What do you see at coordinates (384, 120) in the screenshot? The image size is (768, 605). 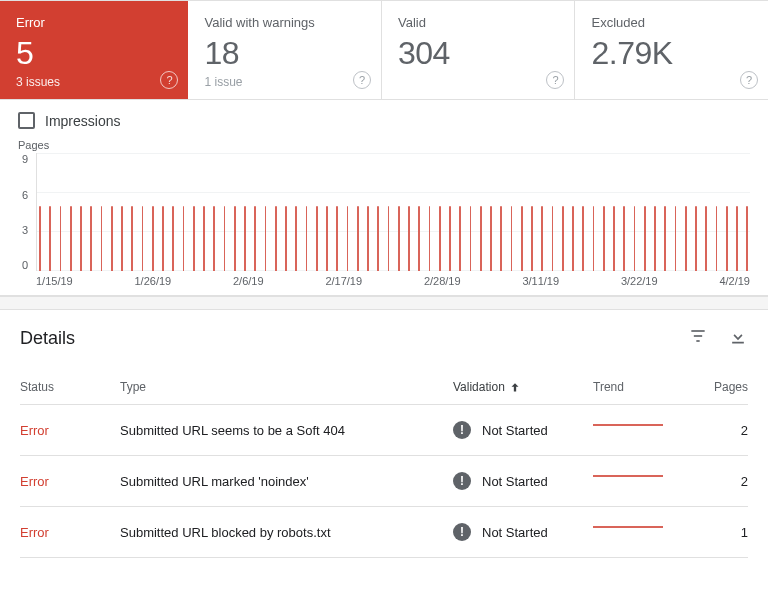 I see `impressions-toggle: Impressions` at bounding box center [384, 120].